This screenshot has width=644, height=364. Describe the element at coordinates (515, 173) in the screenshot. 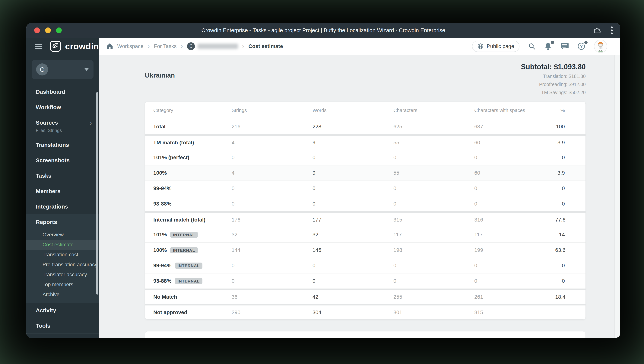

I see `row-value: 60` at that location.